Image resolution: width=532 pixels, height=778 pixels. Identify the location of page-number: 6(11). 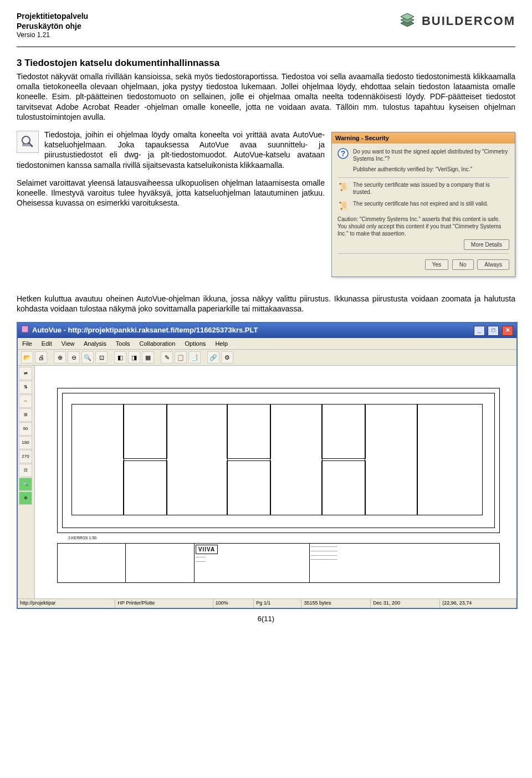
(266, 620).